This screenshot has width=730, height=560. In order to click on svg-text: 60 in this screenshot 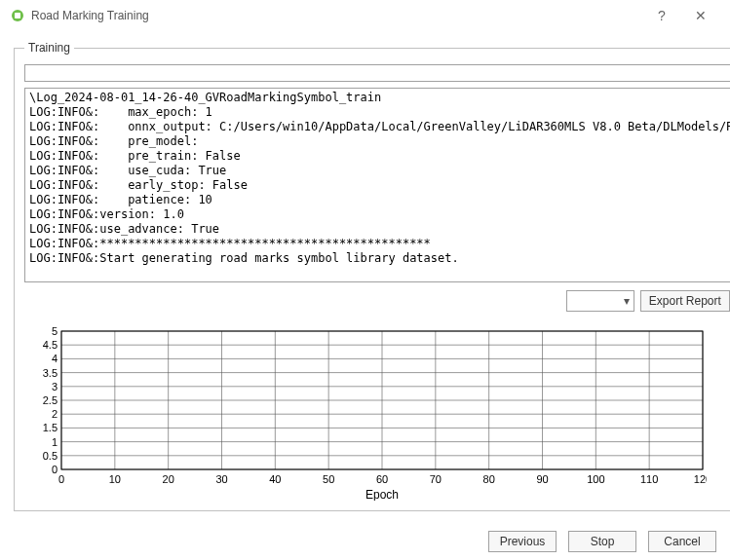, I will do `click(382, 479)`.